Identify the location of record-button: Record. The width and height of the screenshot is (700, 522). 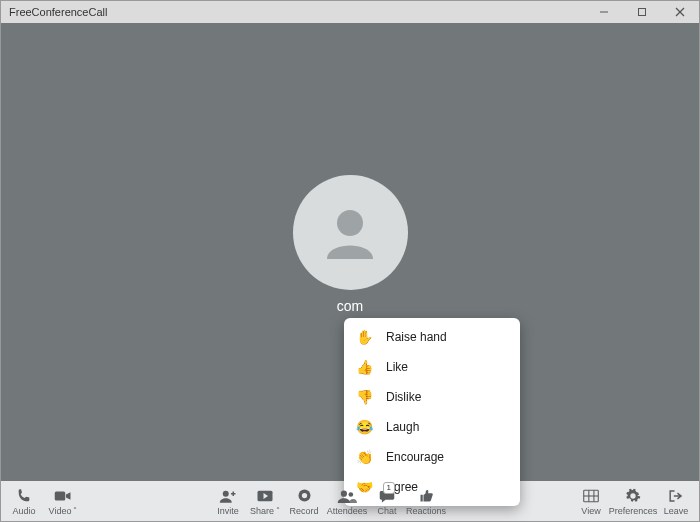
(304, 501).